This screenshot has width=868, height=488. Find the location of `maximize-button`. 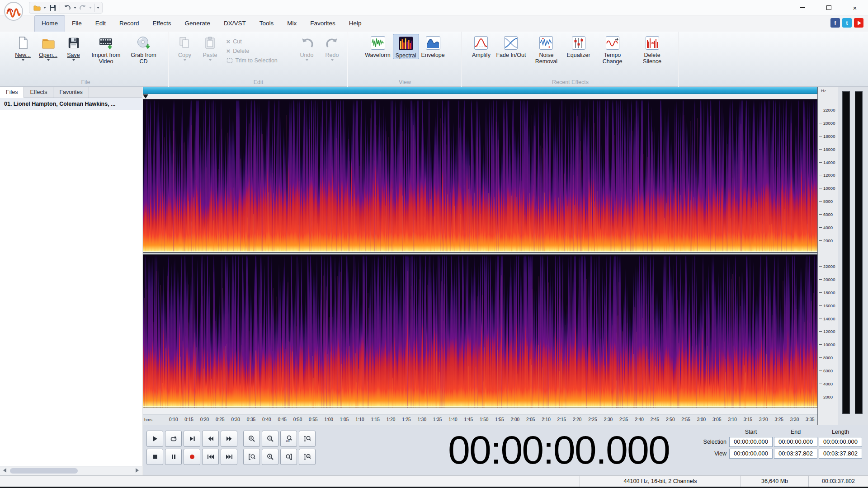

maximize-button is located at coordinates (829, 8).